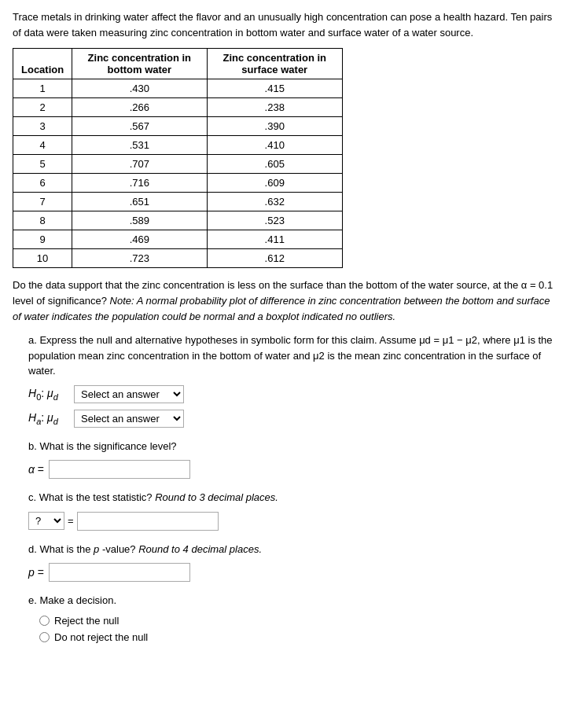 Image resolution: width=570 pixels, height=728 pixels. Describe the element at coordinates (178, 145) in the screenshot. I see `table-row: 4.531.410` at that location.